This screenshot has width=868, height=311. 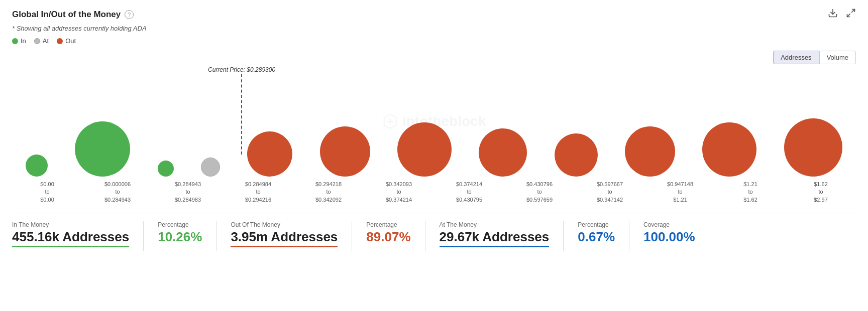 I want to click on stat-label-5: Percentage, so click(x=596, y=225).